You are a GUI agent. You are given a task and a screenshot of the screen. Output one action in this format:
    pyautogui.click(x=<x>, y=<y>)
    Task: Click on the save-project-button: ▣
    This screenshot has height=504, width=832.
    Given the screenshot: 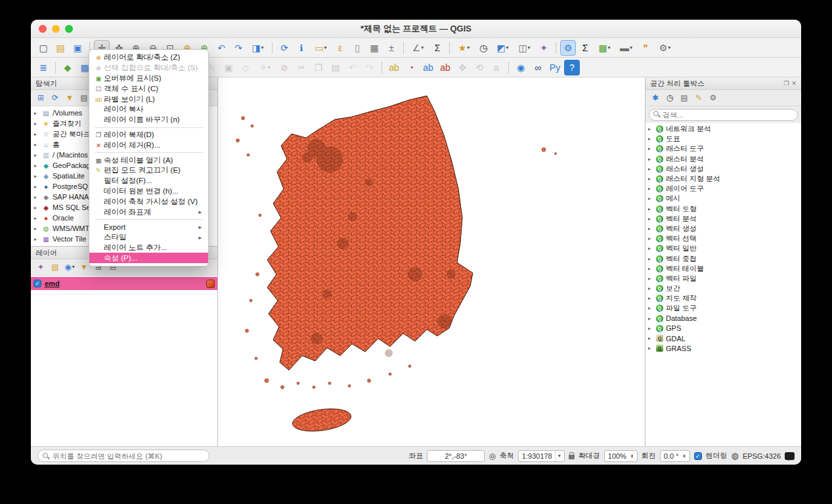 What is the action you would take?
    pyautogui.click(x=77, y=48)
    